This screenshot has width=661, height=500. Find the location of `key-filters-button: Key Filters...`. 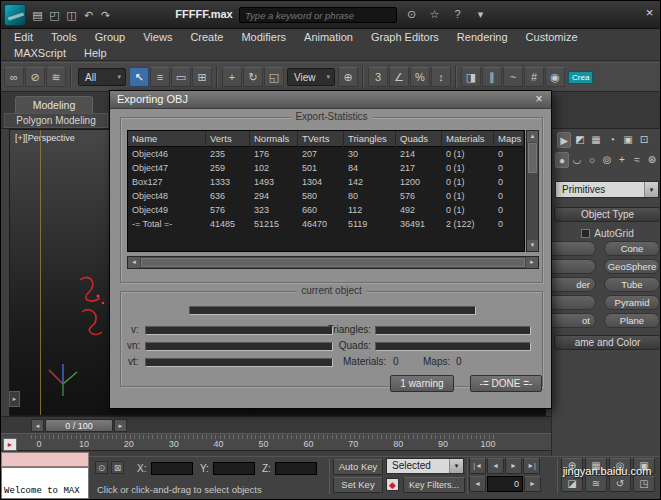

key-filters-button: Key Filters... is located at coordinates (434, 485).